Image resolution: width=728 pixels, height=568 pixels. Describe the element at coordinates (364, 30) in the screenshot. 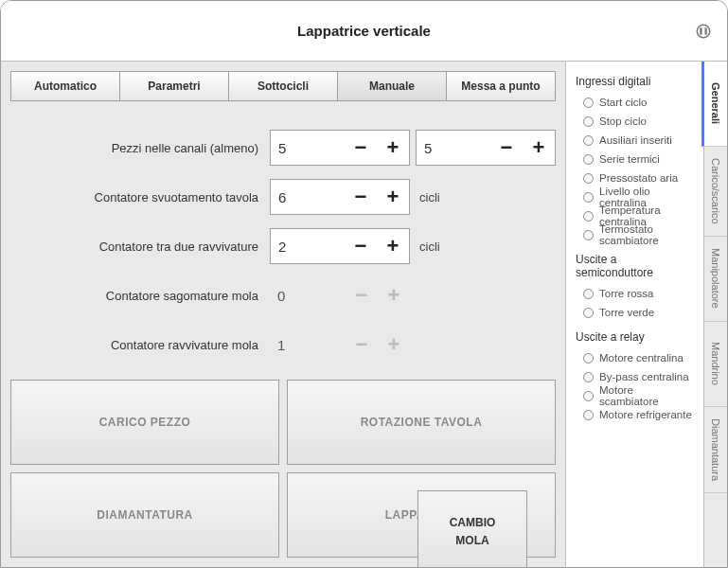

I see `page-title: Lappatrice verticale` at that location.